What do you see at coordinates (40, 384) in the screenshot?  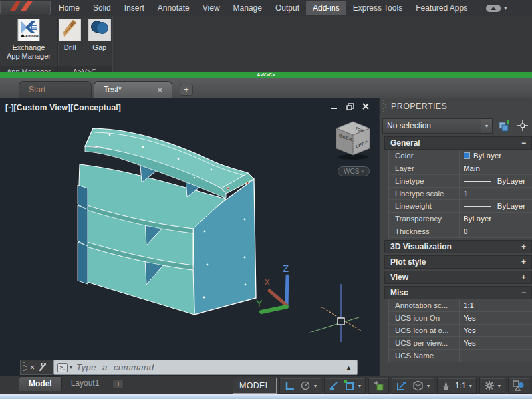 I see `tab-model: Model` at bounding box center [40, 384].